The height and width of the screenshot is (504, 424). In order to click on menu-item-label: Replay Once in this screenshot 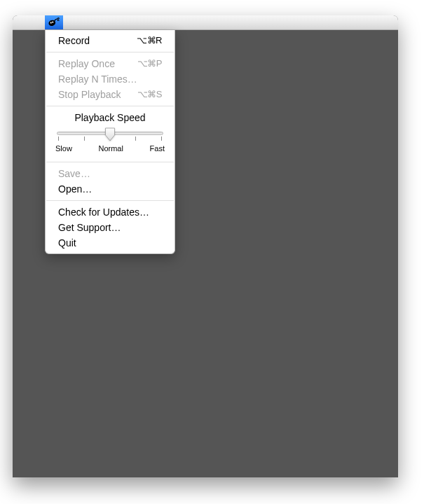, I will do `click(87, 64)`.